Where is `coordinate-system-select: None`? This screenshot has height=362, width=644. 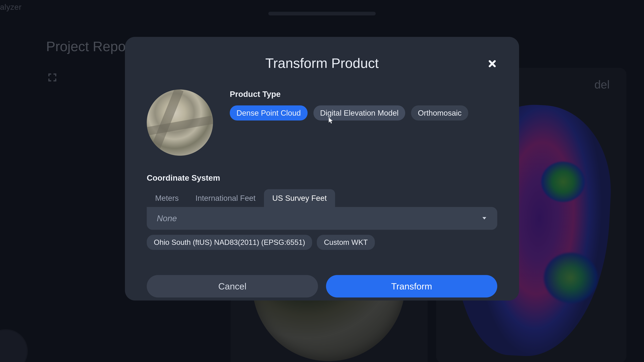
coordinate-system-select: None is located at coordinates (322, 218).